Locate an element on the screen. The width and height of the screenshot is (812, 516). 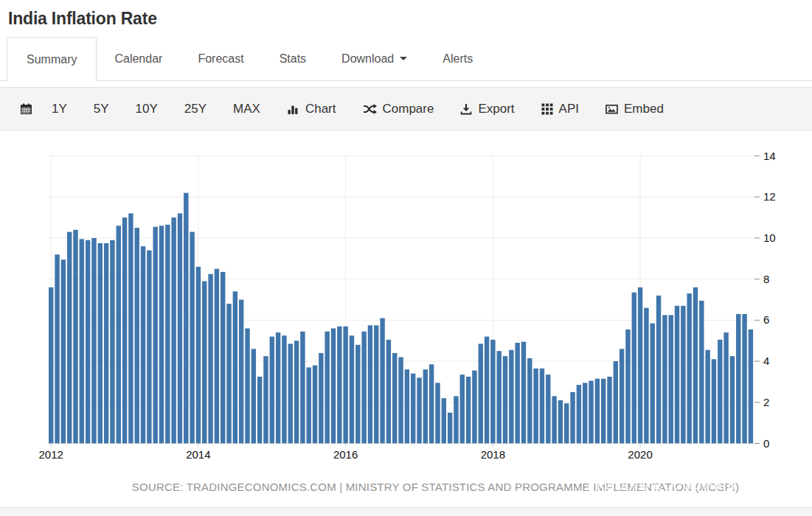
range-1y-button: 1Y is located at coordinates (59, 109).